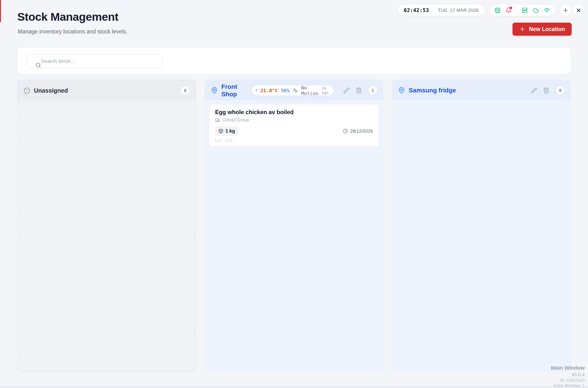  Describe the element at coordinates (542, 29) in the screenshot. I see `new-location-button: New Location` at that location.